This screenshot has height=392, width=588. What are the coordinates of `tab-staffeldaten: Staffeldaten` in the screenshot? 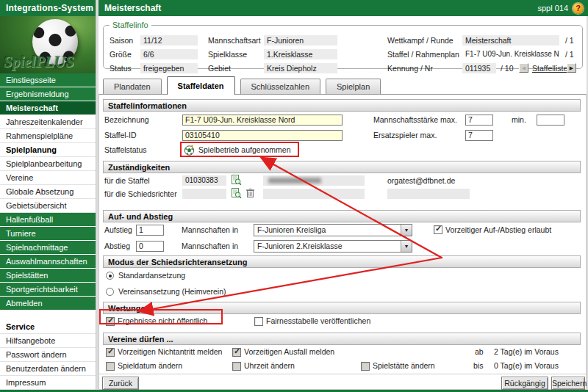 It's located at (201, 85).